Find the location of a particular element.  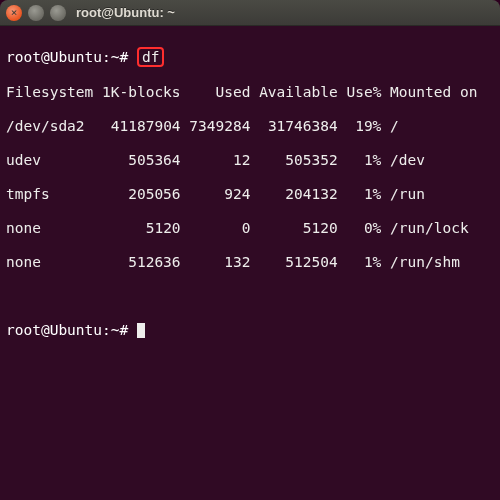

maximize-icon is located at coordinates (58, 13).